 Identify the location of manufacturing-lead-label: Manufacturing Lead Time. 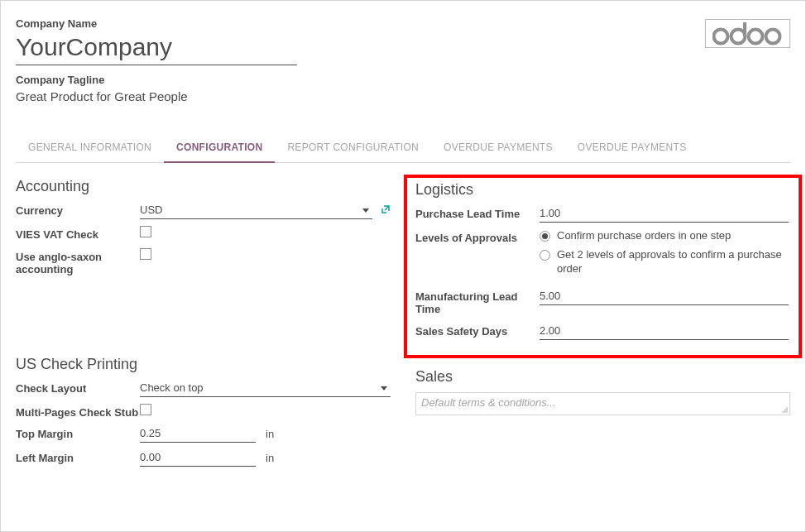
(477, 302).